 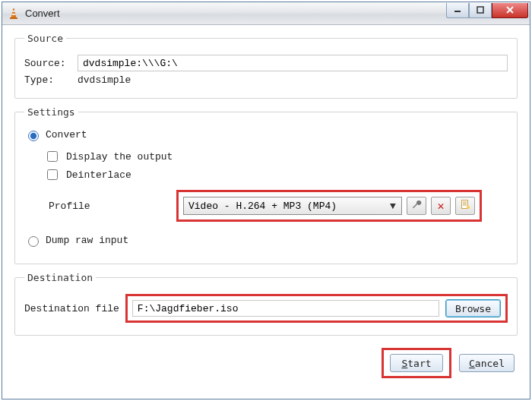 What do you see at coordinates (293, 206) in the screenshot?
I see `profile-dropdown: Video - H.264 + MP3 (MP4) ▼` at bounding box center [293, 206].